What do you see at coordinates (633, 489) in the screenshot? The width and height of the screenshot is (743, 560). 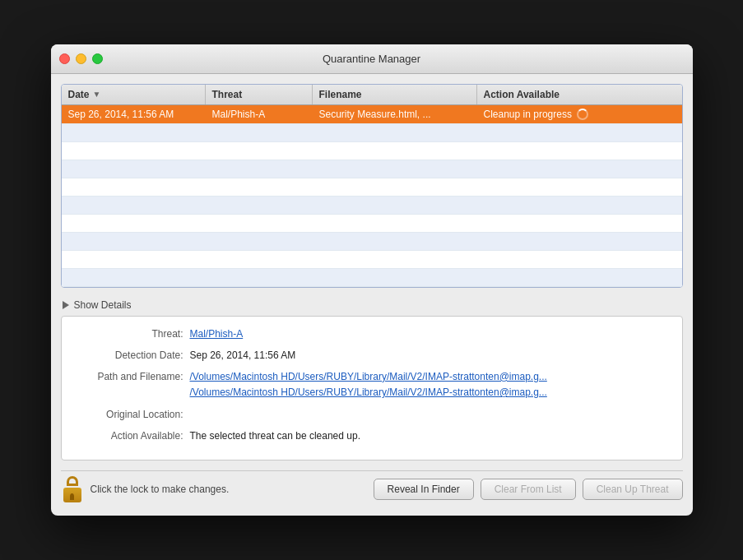 I see `clean-up-threat-button: Clean Up Threat` at bounding box center [633, 489].